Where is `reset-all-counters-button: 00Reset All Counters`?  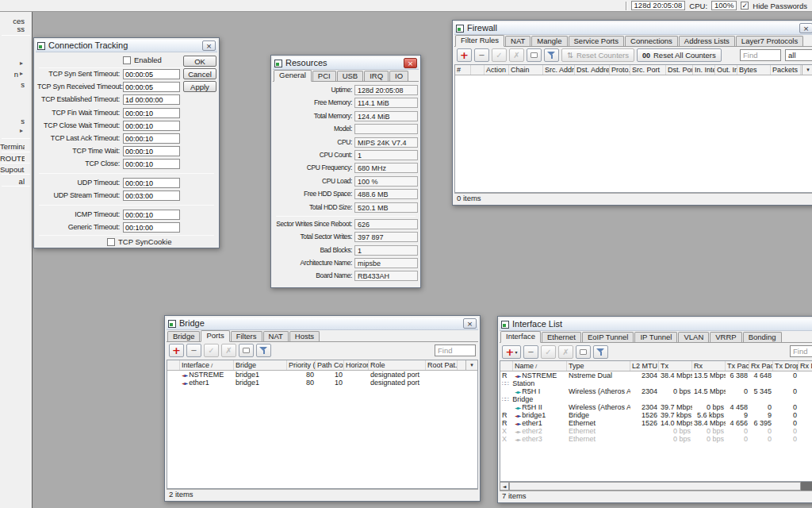
reset-all-counters-button: 00Reset All Counters is located at coordinates (679, 56).